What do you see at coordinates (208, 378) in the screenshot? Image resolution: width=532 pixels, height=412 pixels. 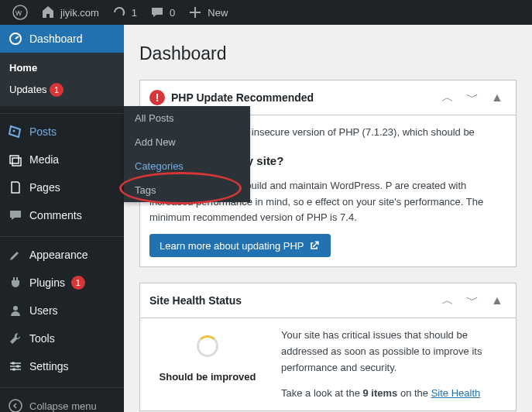 I see `health-status-text: Should be improved` at bounding box center [208, 378].